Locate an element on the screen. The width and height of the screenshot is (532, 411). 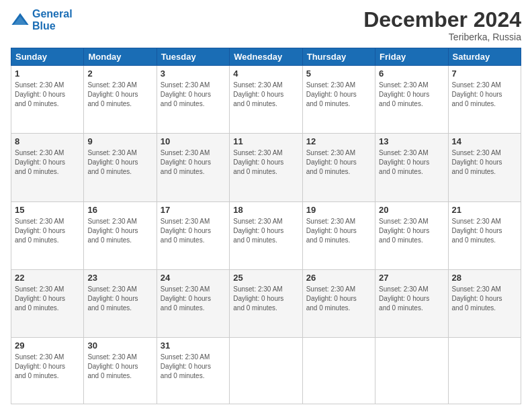
calendar-cell: 23Sunset: 2:30 AMDaylight: 0 hoursand 0 … is located at coordinates (120, 304).